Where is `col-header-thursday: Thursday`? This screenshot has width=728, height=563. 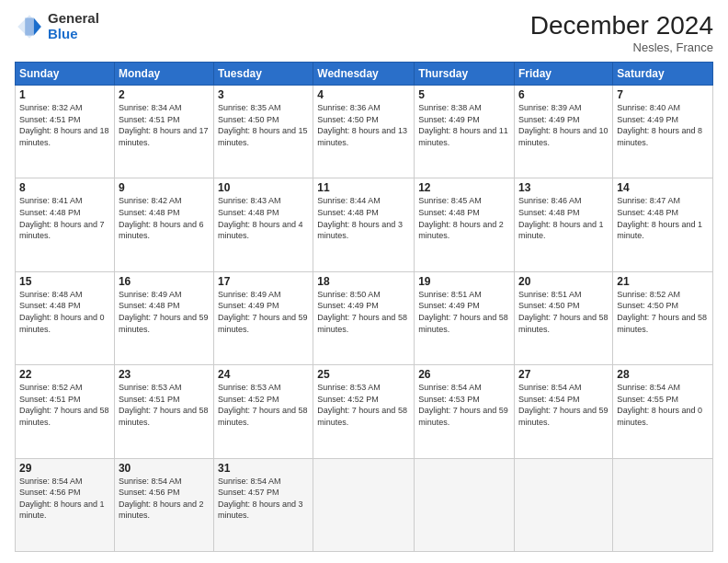 col-header-thursday: Thursday is located at coordinates (465, 74).